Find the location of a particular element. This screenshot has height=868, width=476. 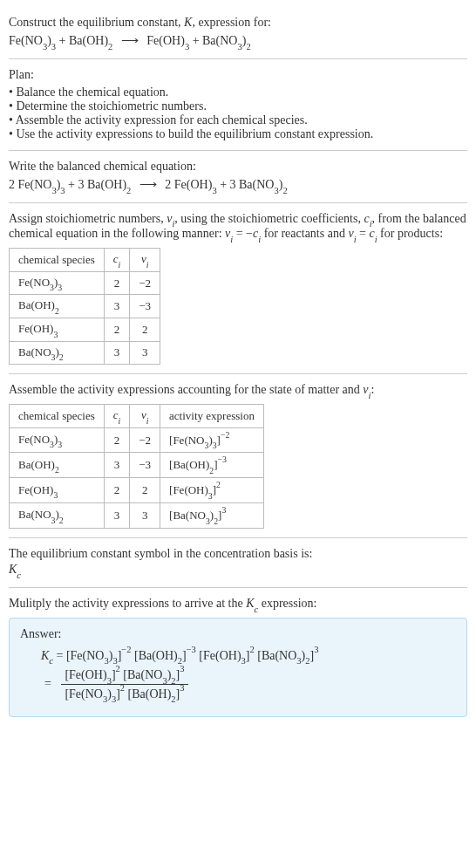

table-row: Ba(OH)2 3 −3 [Ba(OH)2]−3 is located at coordinates (137, 466).